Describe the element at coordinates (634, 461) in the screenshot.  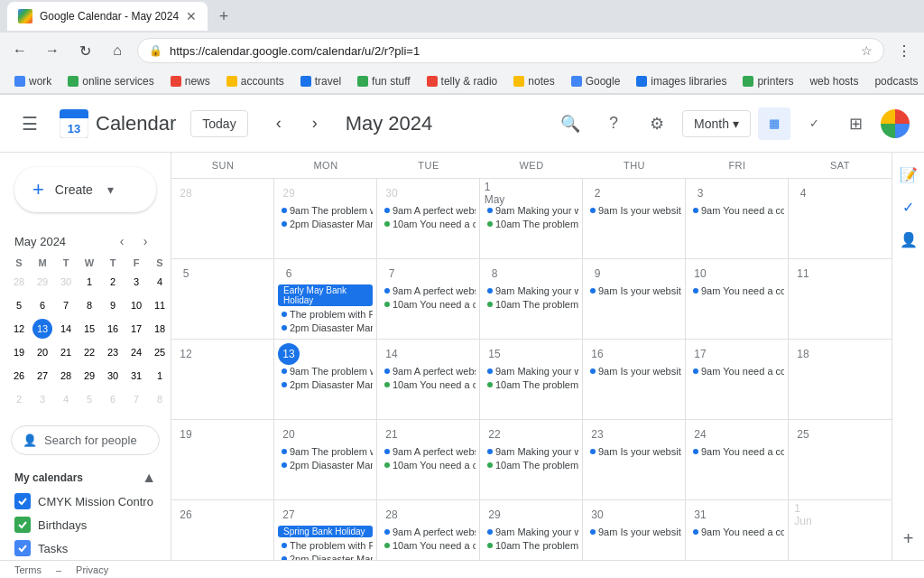
I see `calendar-cell: 239am Is your website a f` at that location.